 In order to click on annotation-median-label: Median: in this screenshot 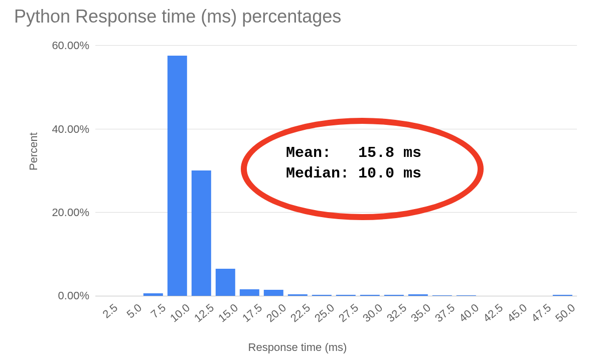, I will do `click(318, 173)`.